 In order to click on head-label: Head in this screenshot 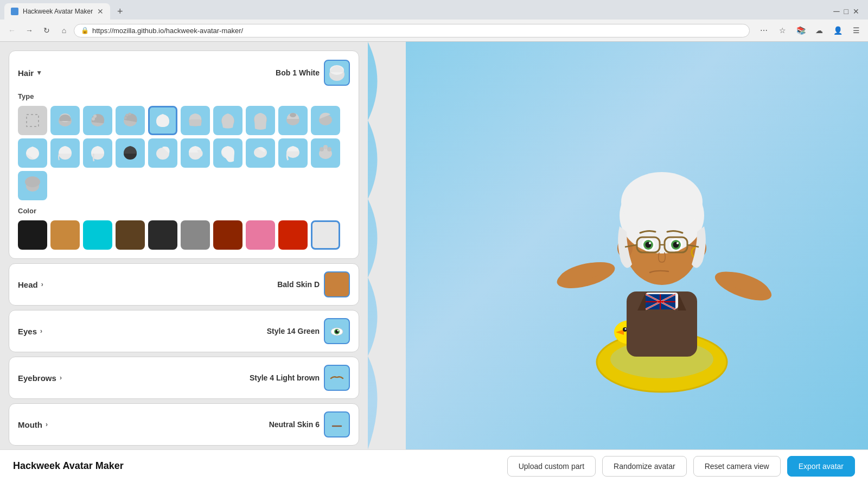, I will do `click(28, 284)`.